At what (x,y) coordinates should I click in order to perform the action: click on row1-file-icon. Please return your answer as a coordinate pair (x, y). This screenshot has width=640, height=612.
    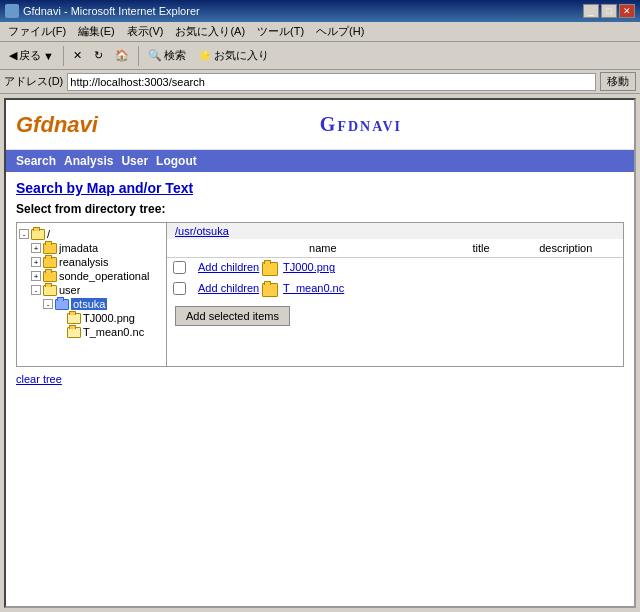
    Looking at the image, I should click on (270, 269).